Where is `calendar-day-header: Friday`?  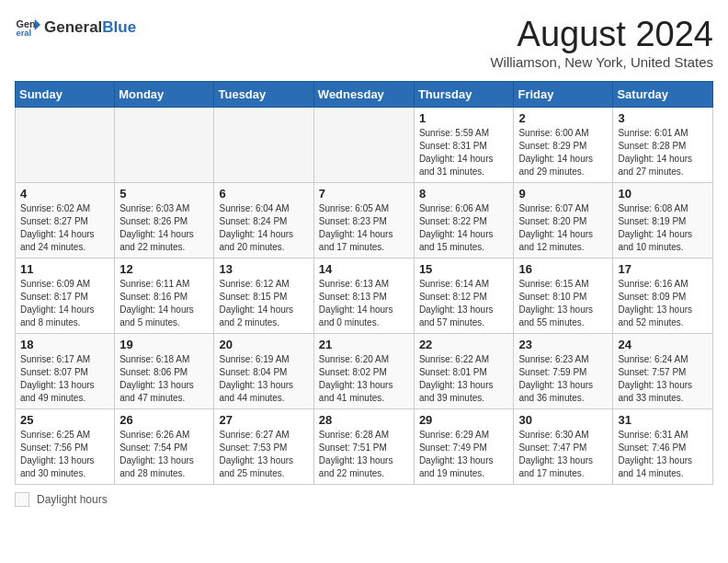
calendar-day-header: Friday is located at coordinates (563, 95).